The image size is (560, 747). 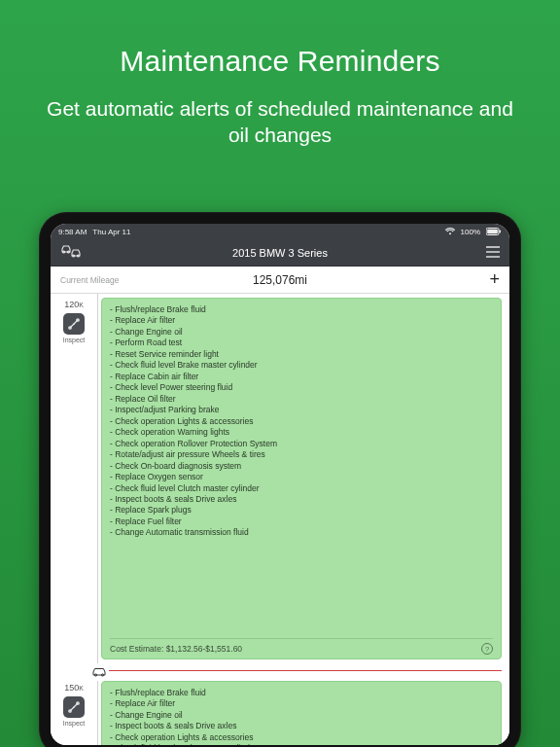 What do you see at coordinates (301, 387) in the screenshot?
I see `list-item: - Check level Power steering fluid` at bounding box center [301, 387].